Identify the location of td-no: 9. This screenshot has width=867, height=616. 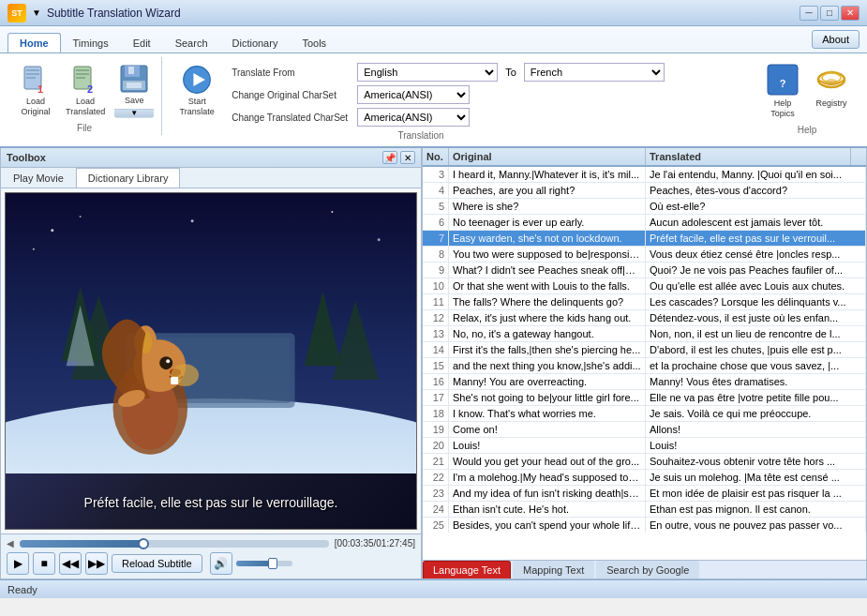
(436, 270).